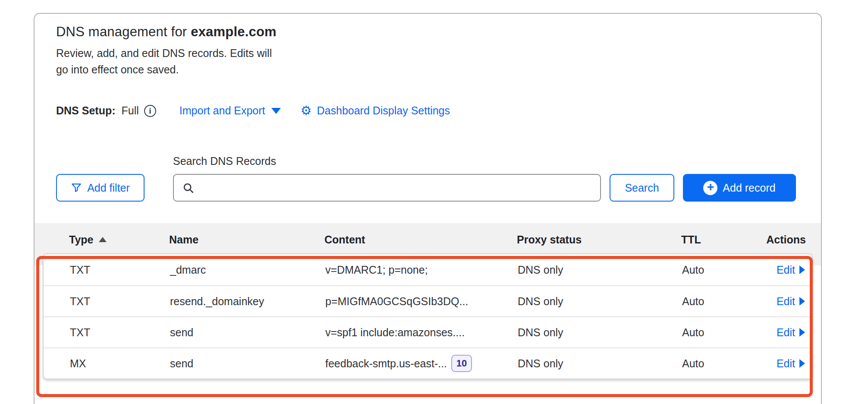  I want to click on info-circle-icon: i, so click(150, 111).